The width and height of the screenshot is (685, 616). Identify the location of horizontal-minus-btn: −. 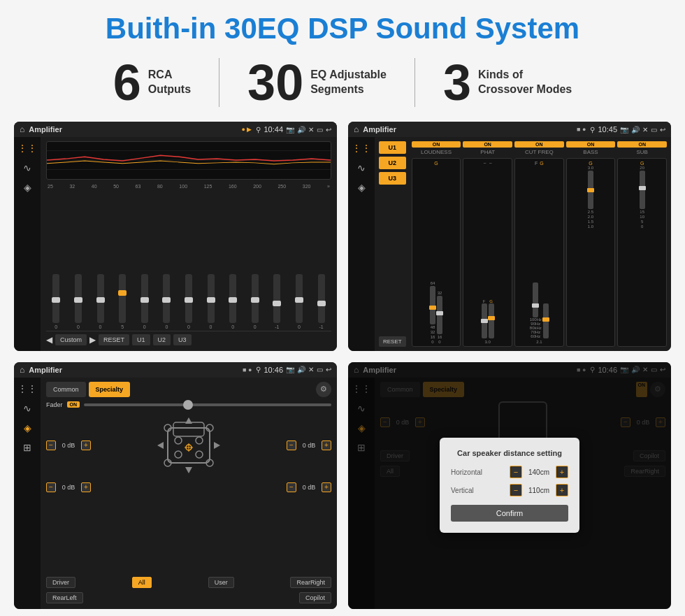
(516, 472).